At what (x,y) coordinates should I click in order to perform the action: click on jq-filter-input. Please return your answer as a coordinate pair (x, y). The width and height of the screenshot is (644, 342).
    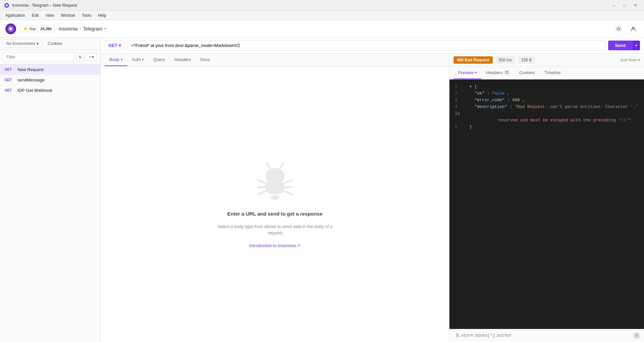
    Looking at the image, I should click on (543, 336).